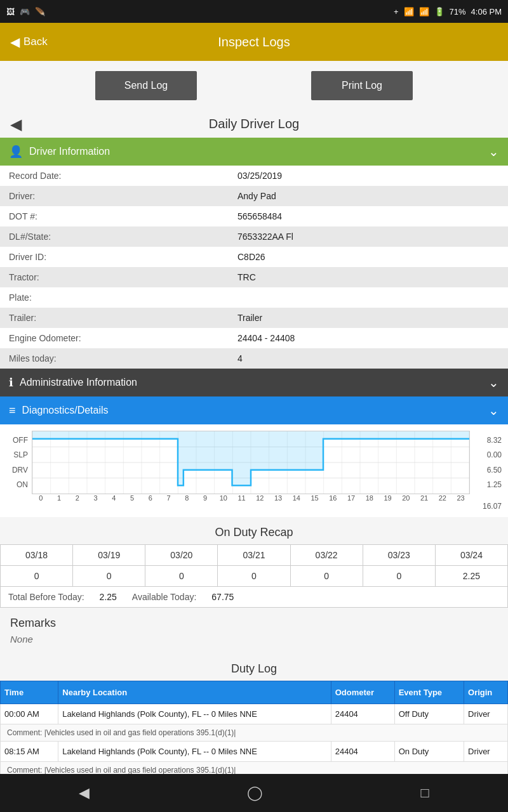 This screenshot has width=508, height=812. What do you see at coordinates (326, 556) in the screenshot?
I see `recap-col-header: 03/22` at bounding box center [326, 556].